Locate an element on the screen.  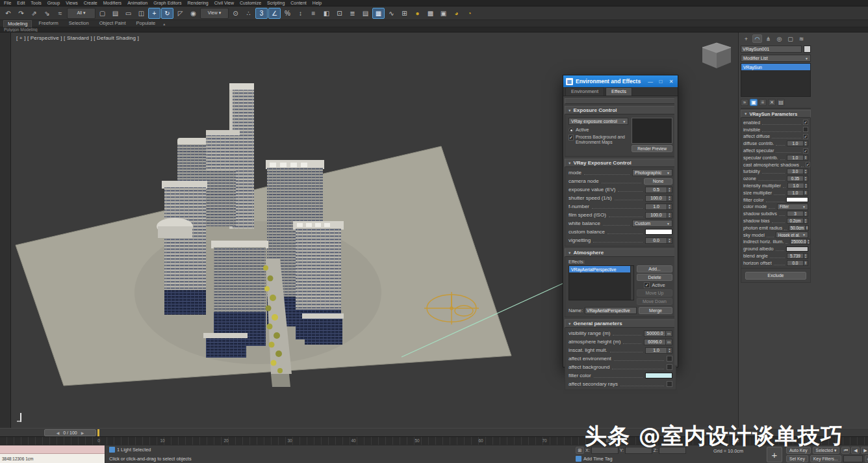
effects-list: VRayAerialPerspective is located at coordinates (602, 283).